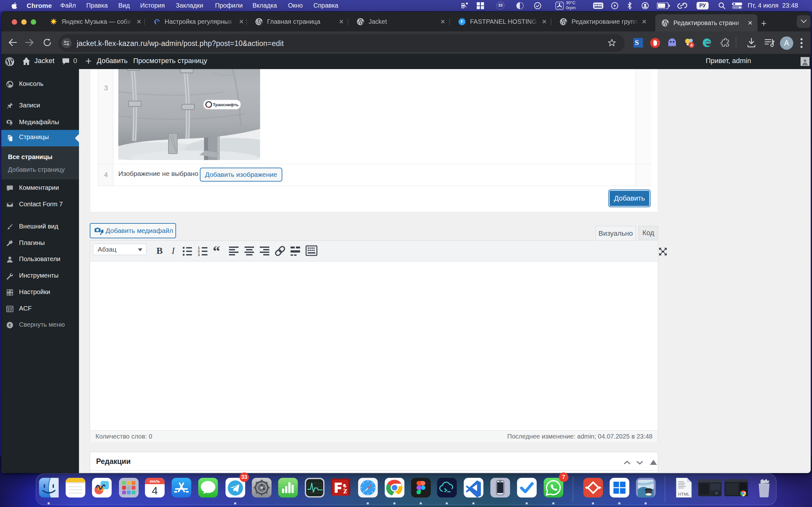 The width and height of the screenshot is (812, 507). Describe the element at coordinates (199, 251) in the screenshot. I see `svg-text: 2` at that location.